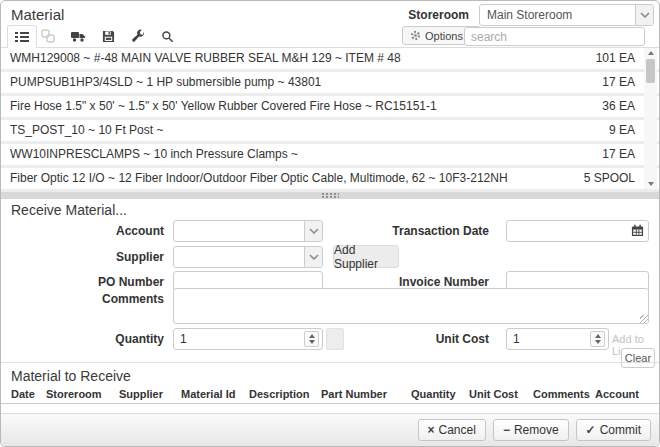 The width and height of the screenshot is (660, 447). Describe the element at coordinates (330, 404) in the screenshot. I see `table-header-divider` at that location.